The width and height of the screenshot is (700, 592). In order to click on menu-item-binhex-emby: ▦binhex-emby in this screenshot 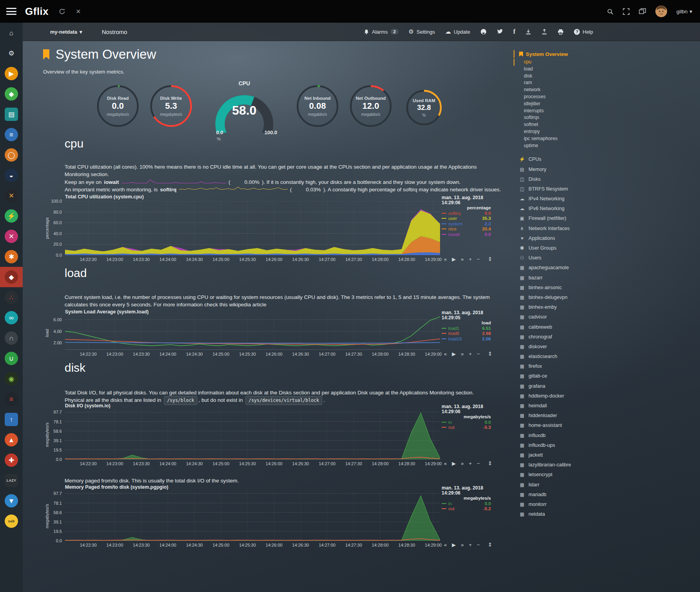, I will do `click(569, 308)`.